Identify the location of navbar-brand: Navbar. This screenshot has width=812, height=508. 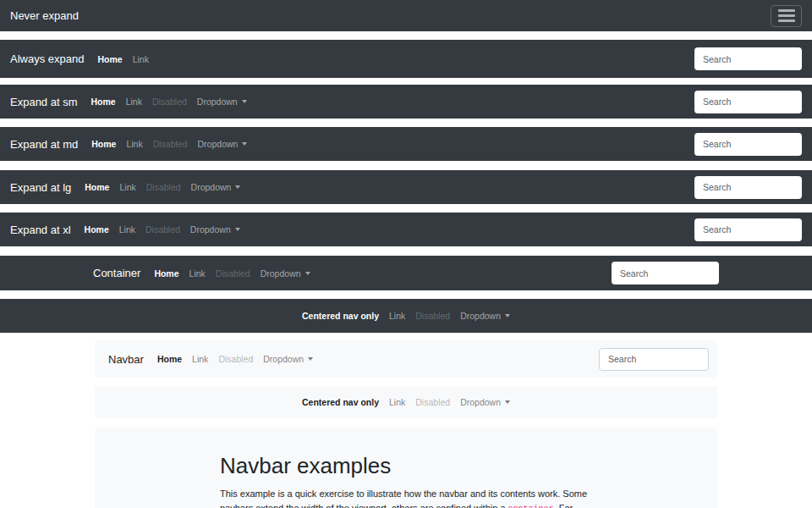
(126, 359).